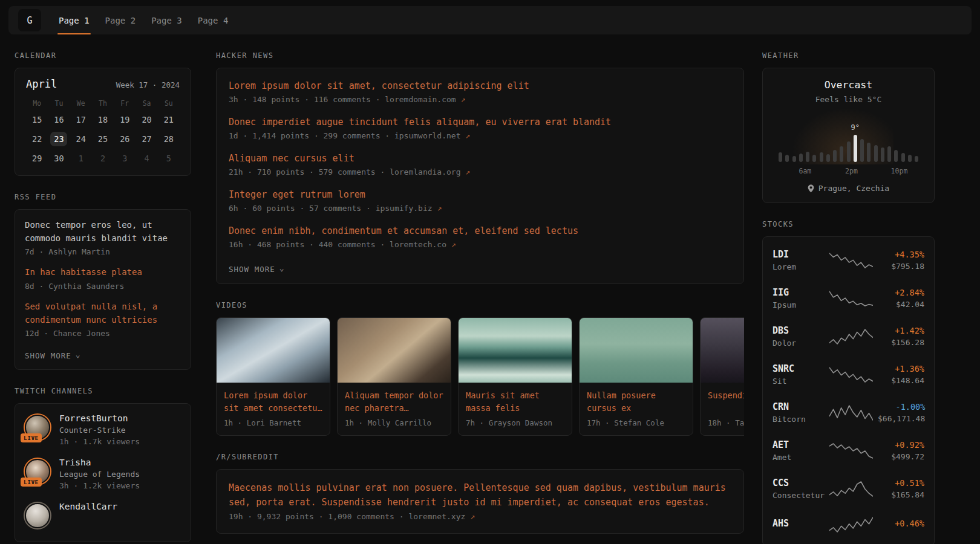  What do you see at coordinates (515, 377) in the screenshot?
I see `video-card: Mauris sit amet massa felis 7h · Grayson…` at bounding box center [515, 377].